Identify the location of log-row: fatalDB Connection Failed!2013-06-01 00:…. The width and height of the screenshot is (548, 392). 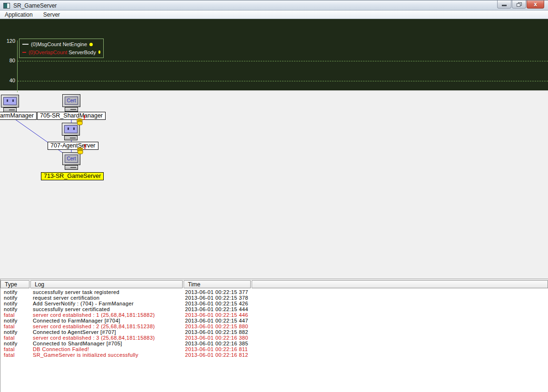
(274, 349).